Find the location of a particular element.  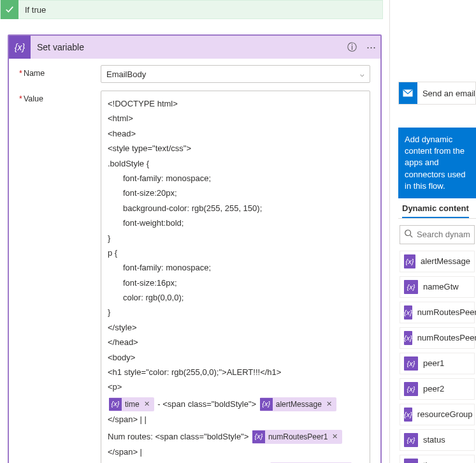

dynamic-item-resourcegroup: {x}resourceGroup is located at coordinates (437, 415).